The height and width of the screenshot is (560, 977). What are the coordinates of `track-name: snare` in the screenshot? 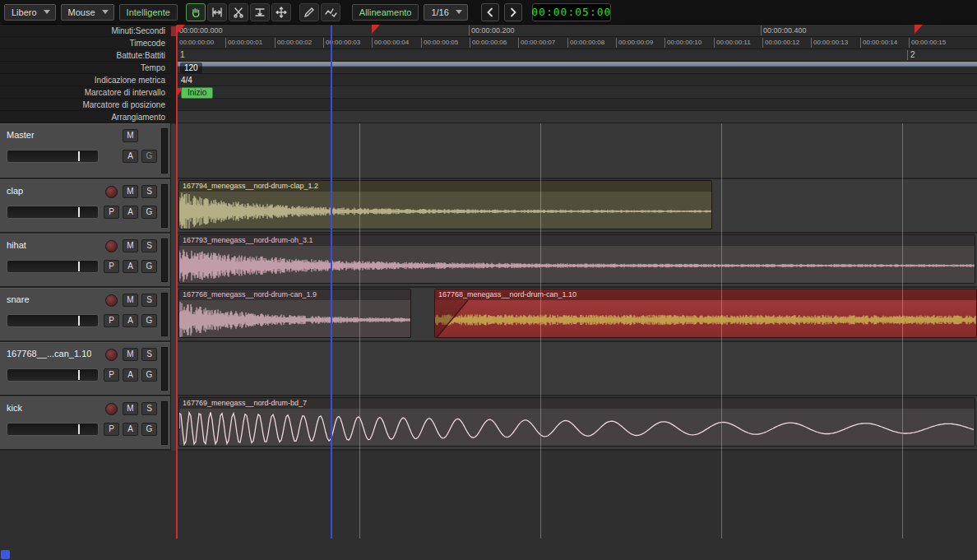 It's located at (18, 299).